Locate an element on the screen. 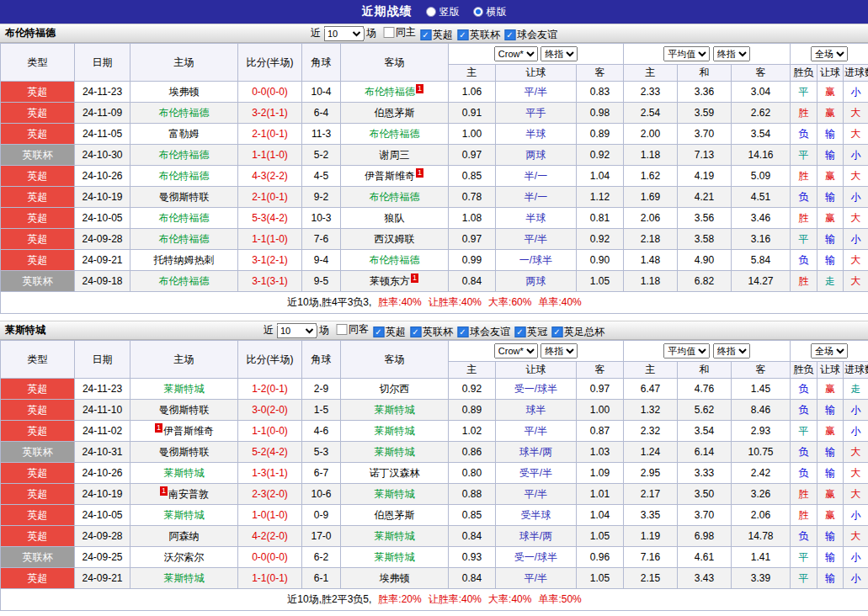 This screenshot has width=868, height=616. team-name-link: 狼队 is located at coordinates (395, 218).